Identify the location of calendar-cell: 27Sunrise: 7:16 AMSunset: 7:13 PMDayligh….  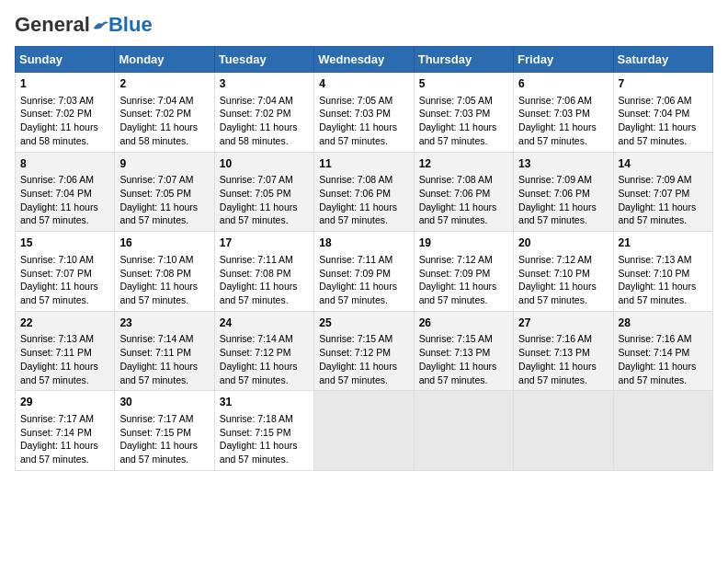
(563, 351).